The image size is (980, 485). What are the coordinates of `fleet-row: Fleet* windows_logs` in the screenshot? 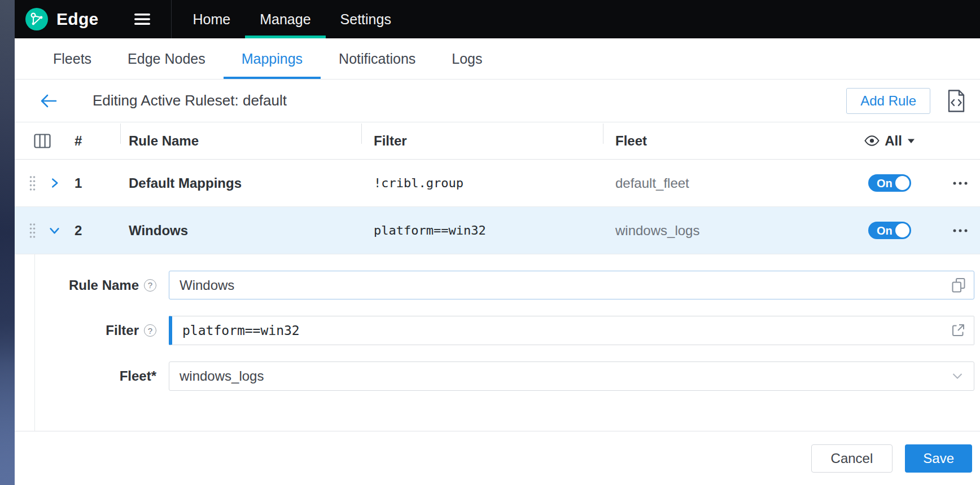 It's located at (497, 376).